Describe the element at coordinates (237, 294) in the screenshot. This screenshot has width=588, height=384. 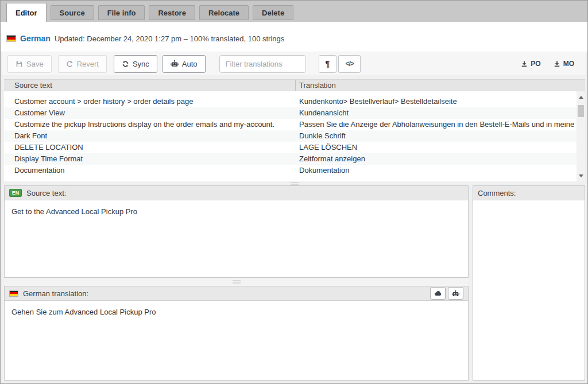
I see `german-panel-header: German translation:` at that location.